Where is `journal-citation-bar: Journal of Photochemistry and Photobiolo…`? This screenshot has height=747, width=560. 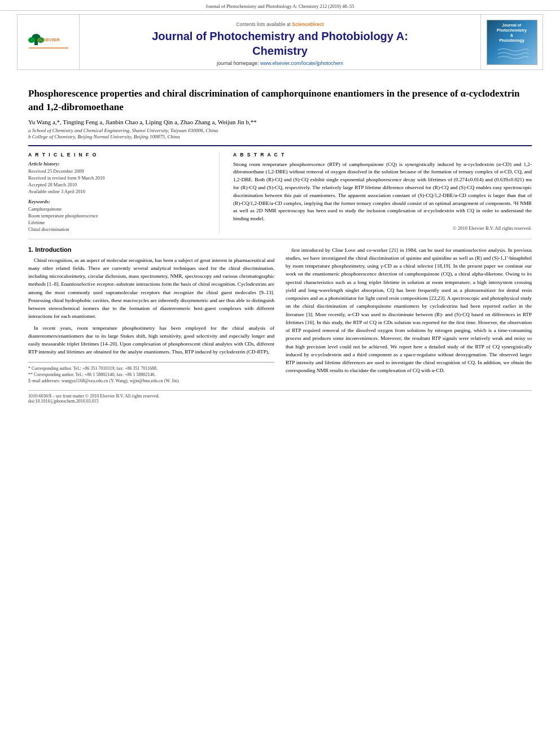
journal-citation-bar: Journal of Photochemistry and Photobiolo… is located at coordinates (280, 6).